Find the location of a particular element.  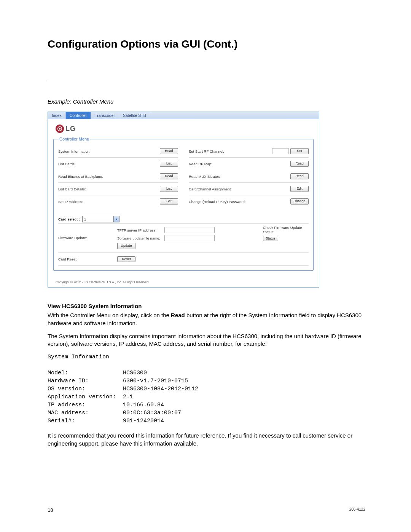

read-bitrates-backplane-button: Read is located at coordinates (169, 176).